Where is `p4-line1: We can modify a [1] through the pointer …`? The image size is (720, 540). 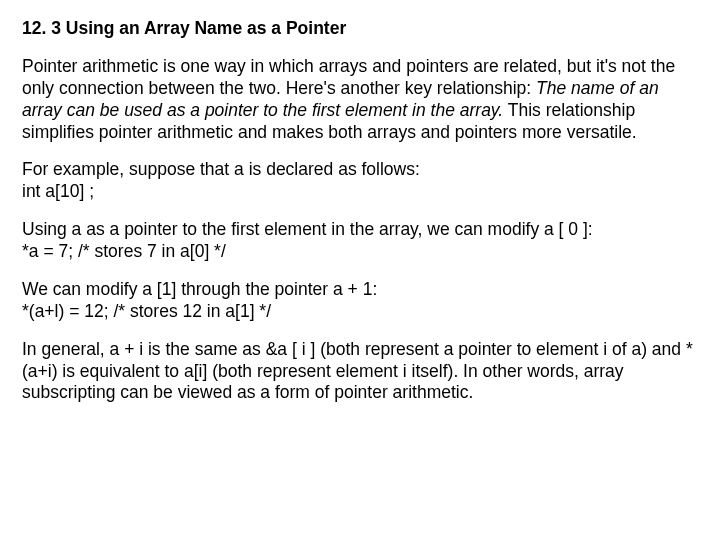
p4-line1: We can modify a [1] through the pointer … is located at coordinates (200, 289).